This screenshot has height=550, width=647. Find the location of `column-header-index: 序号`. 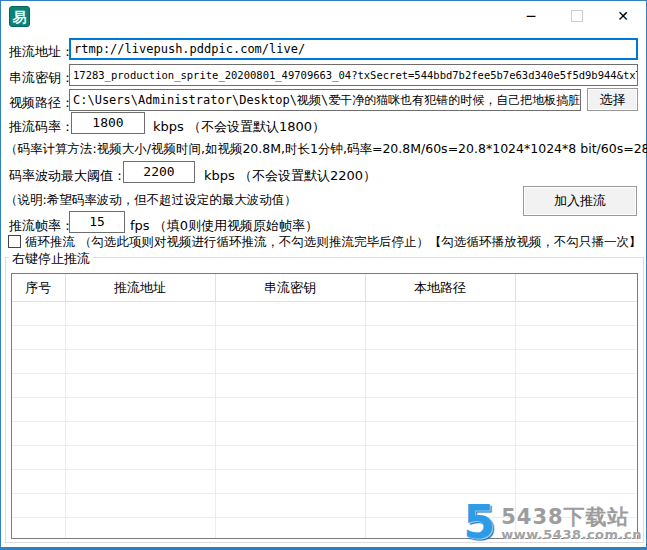

column-header-index: 序号 is located at coordinates (38, 288).